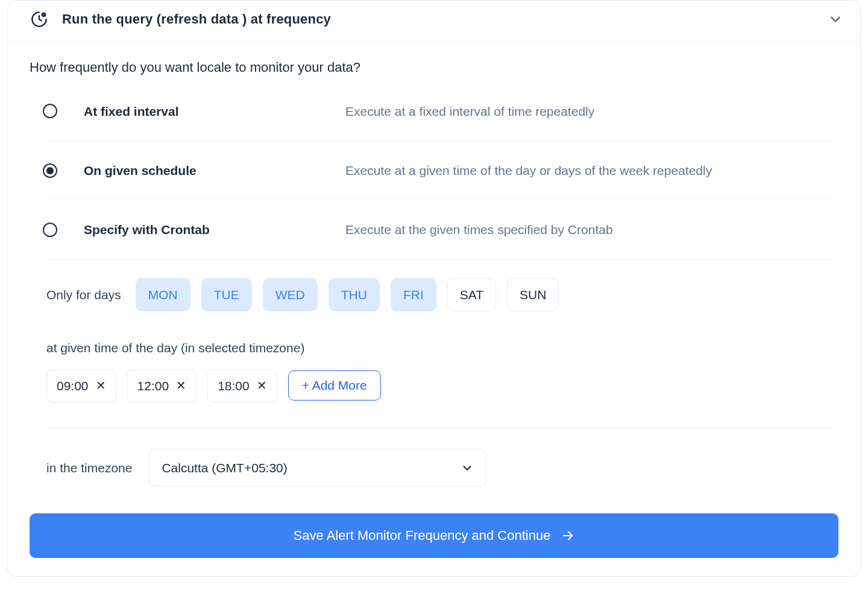 This screenshot has height=602, width=868. What do you see at coordinates (39, 19) in the screenshot?
I see `clock-gear-icon` at bounding box center [39, 19].